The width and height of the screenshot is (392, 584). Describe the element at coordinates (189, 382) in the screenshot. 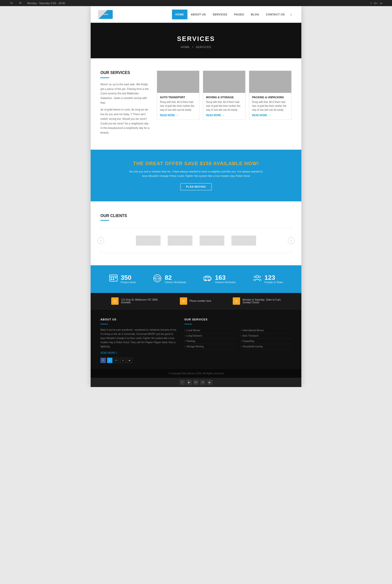

I see `bottom-social-youtube: ▶` at that location.